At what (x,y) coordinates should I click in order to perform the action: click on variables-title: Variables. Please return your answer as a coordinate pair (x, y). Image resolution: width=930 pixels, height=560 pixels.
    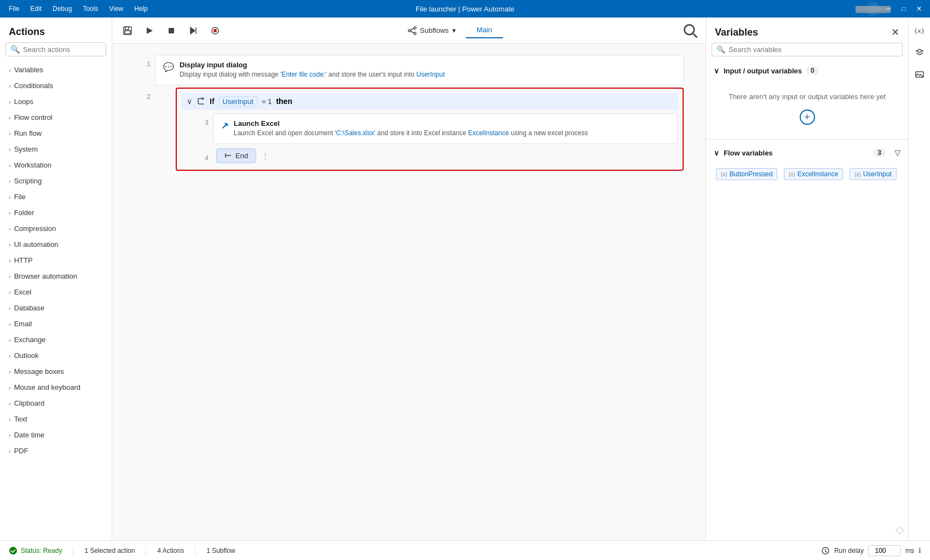
    Looking at the image, I should click on (737, 33).